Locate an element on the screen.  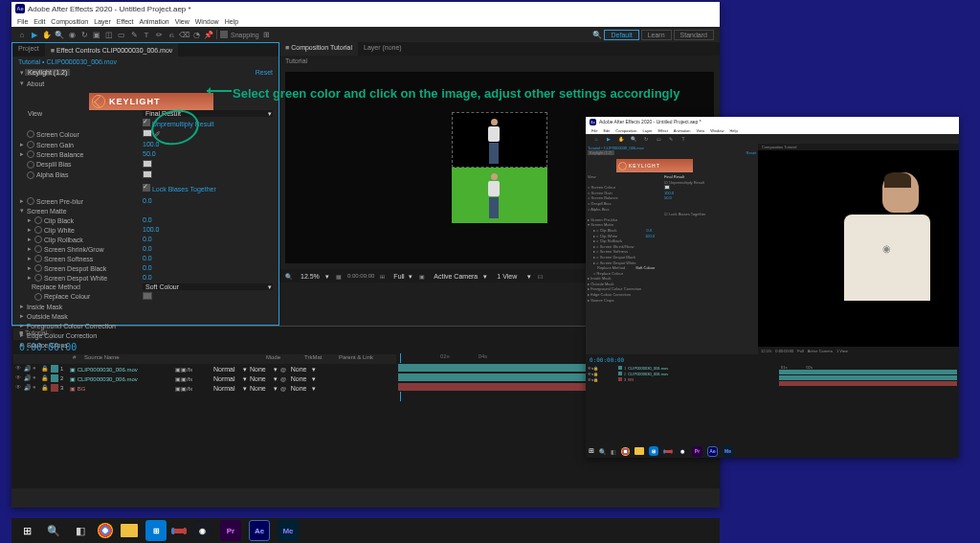
param-softness: Screen Softness is located at coordinates (69, 259).